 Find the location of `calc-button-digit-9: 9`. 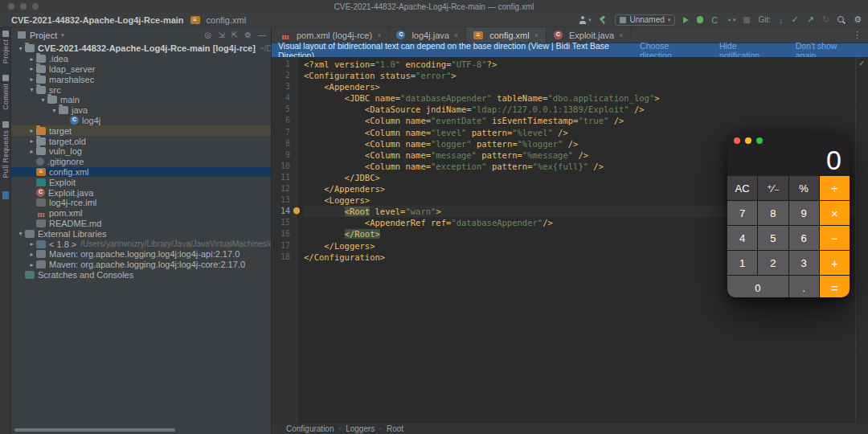

calc-button-digit-9: 9 is located at coordinates (804, 213).